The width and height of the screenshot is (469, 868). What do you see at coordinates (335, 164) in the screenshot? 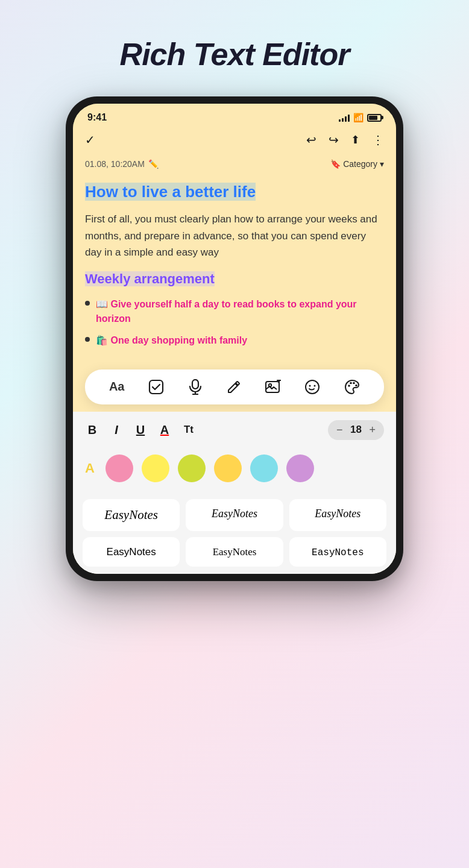
I see `bookmark-icon: 🔖` at bounding box center [335, 164].